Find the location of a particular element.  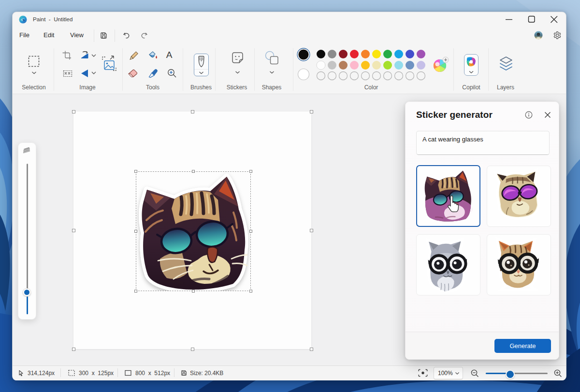

svg-text: A is located at coordinates (169, 55).